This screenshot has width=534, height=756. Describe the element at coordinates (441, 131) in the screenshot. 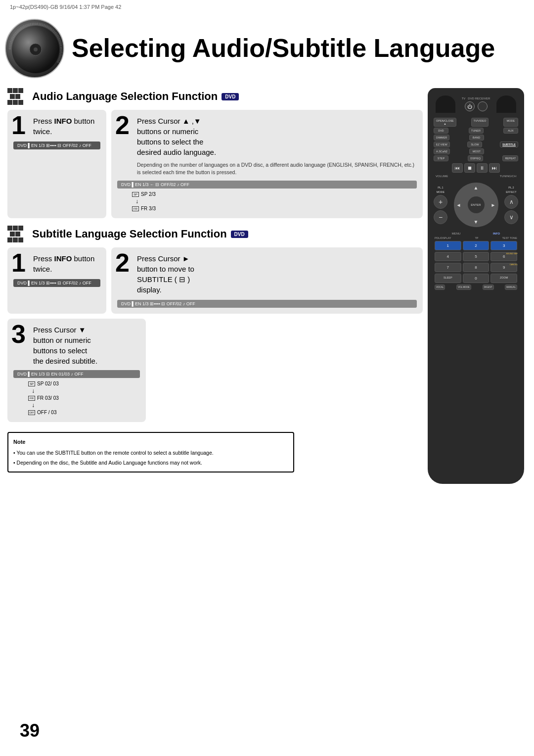

I see `dvd-btn: DVD` at that location.